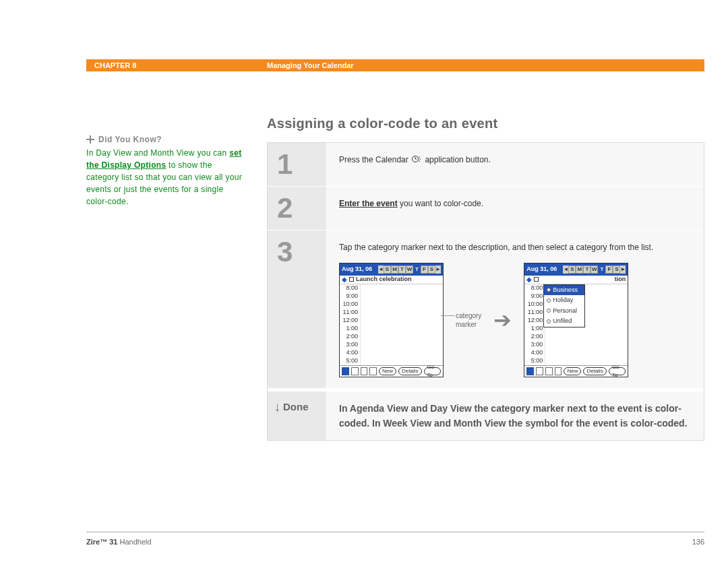 This screenshot has width=728, height=562. I want to click on step-body: Enter the event you want to color-code., so click(515, 208).